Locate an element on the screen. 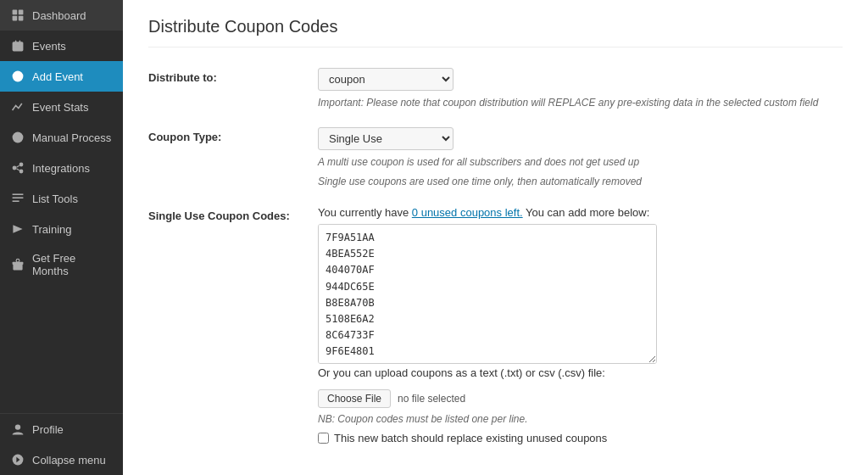 This screenshot has width=868, height=475. file-selected-text: no file selected is located at coordinates (431, 399).